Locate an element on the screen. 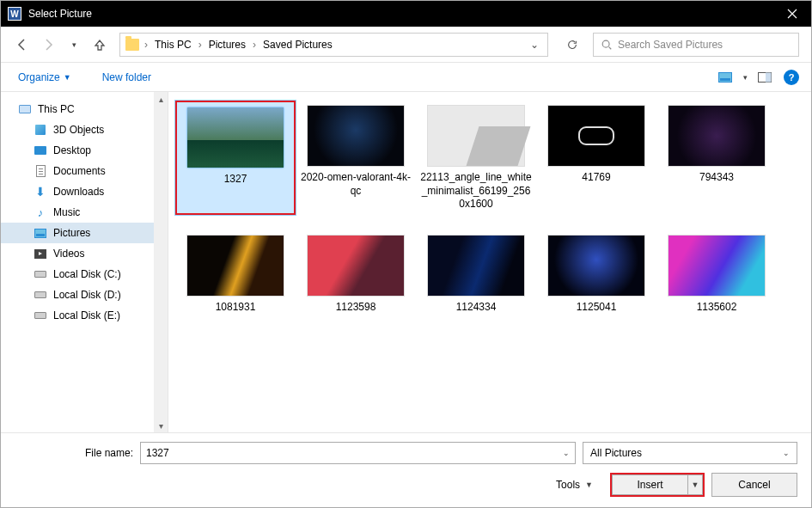 This screenshot has height=508, width=812. toolbar: Organize▼ New folder ▾ ? is located at coordinates (406, 77).